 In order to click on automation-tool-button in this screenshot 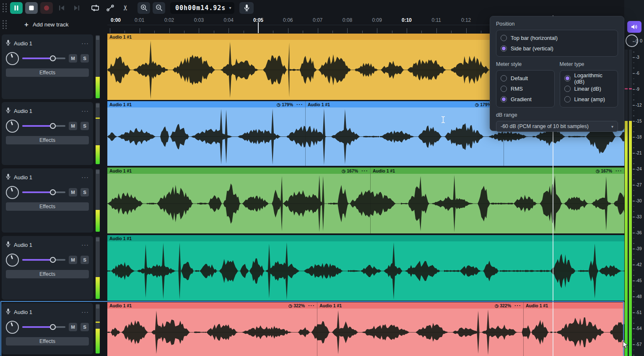, I will do `click(110, 8)`.